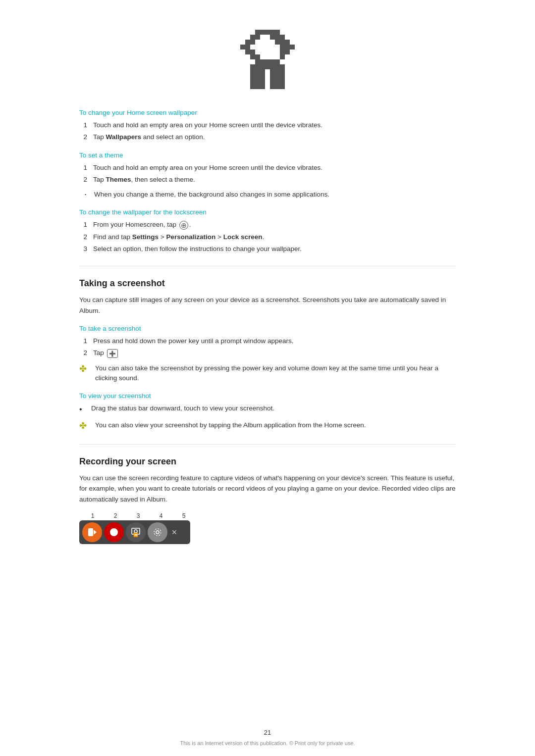 The image size is (535, 756). Describe the element at coordinates (268, 180) in the screenshot. I see `theme-step-2: 2 Tap Themes, then select a theme.` at that location.